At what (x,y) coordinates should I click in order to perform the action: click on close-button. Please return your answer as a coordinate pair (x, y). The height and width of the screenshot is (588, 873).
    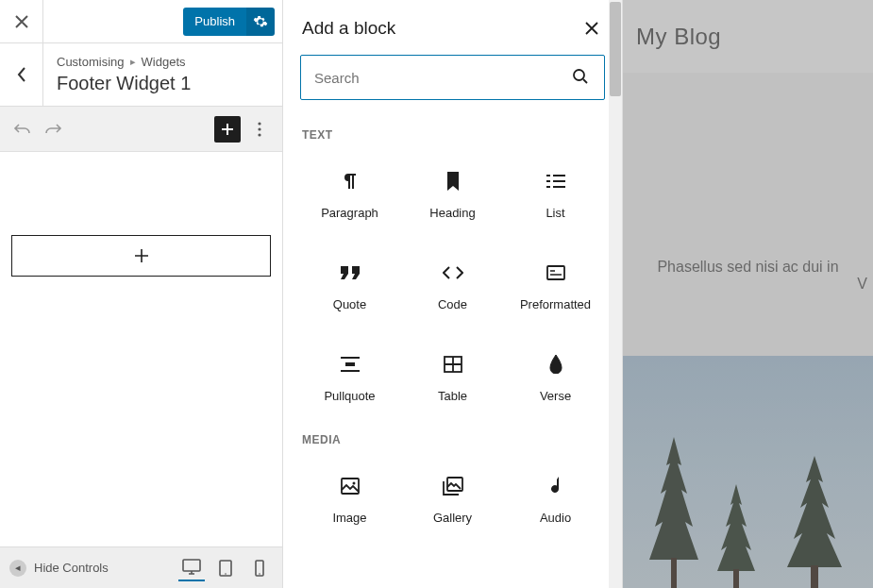
    Looking at the image, I should click on (22, 22).